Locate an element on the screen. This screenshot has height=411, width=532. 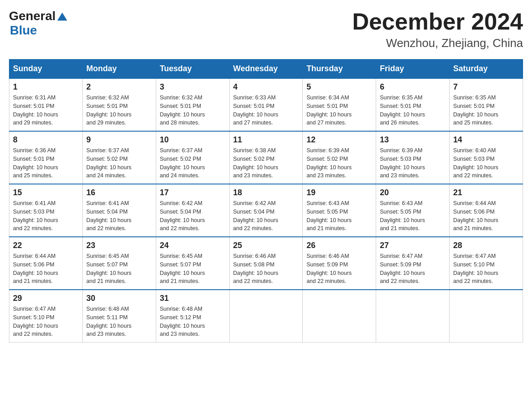
day-cell-8: 8 Sunrise: 6:36 AM Sunset: 5:01 PM Dayli… is located at coordinates (46, 158).